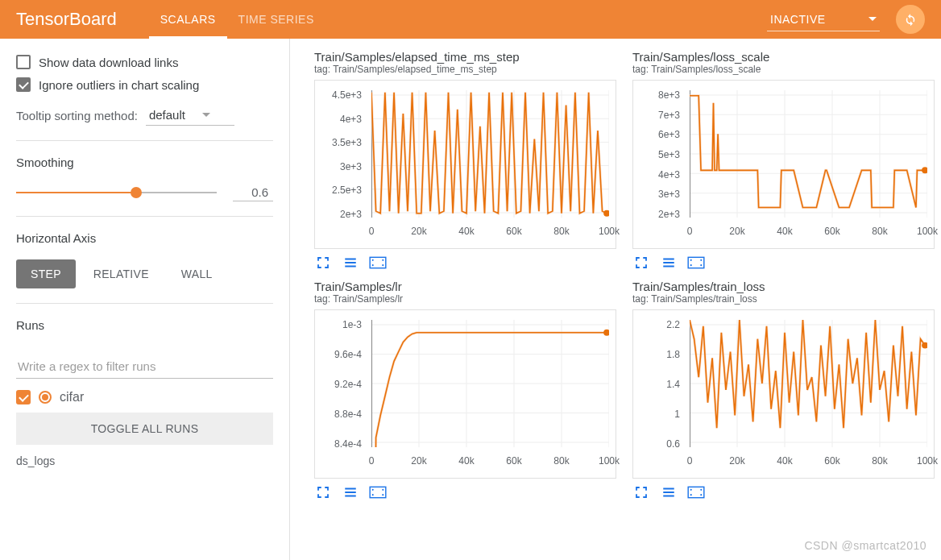 This screenshot has height=560, width=941. What do you see at coordinates (873, 19) in the screenshot?
I see `chevron-down-icon` at bounding box center [873, 19].